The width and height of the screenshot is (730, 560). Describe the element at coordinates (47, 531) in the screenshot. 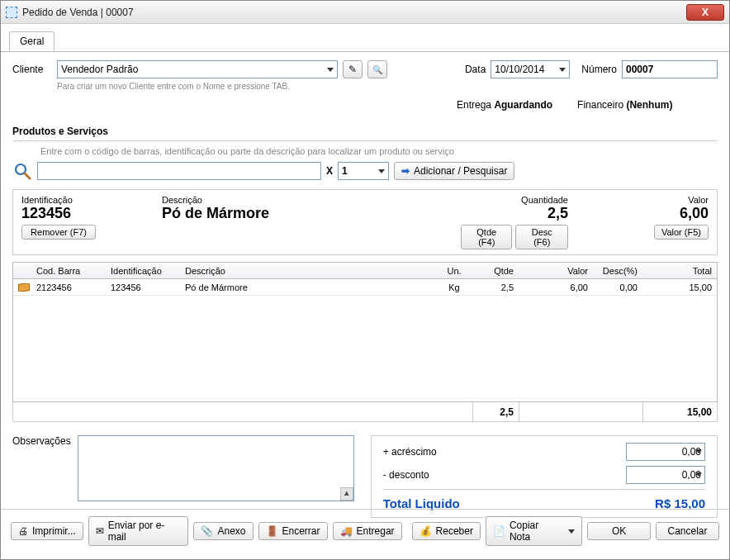

I see `print-button: 🖨Imprimir...` at that location.